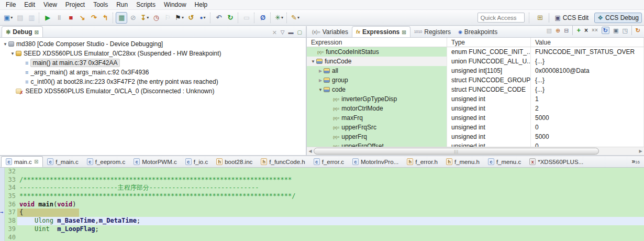 This screenshot has height=241, width=644. Describe the element at coordinates (489, 42) in the screenshot. I see `column-type: Type` at that location.